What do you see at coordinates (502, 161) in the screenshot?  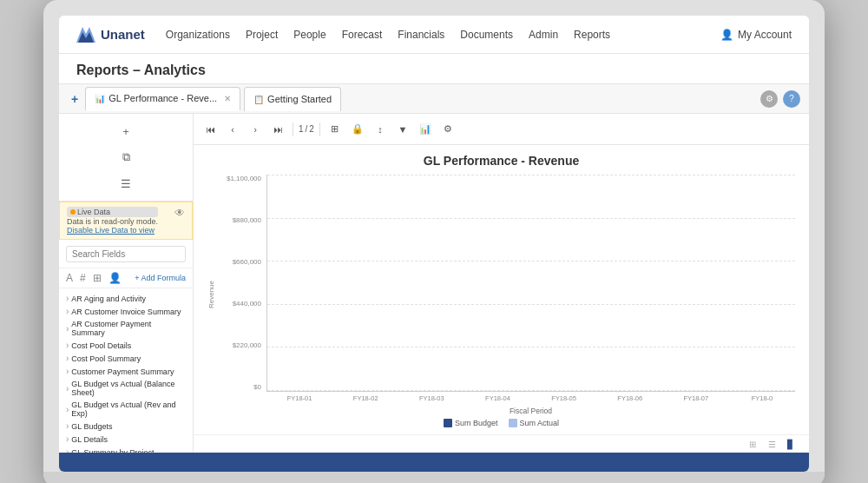 I see `chart-title: GL Performance - Revenue` at bounding box center [502, 161].